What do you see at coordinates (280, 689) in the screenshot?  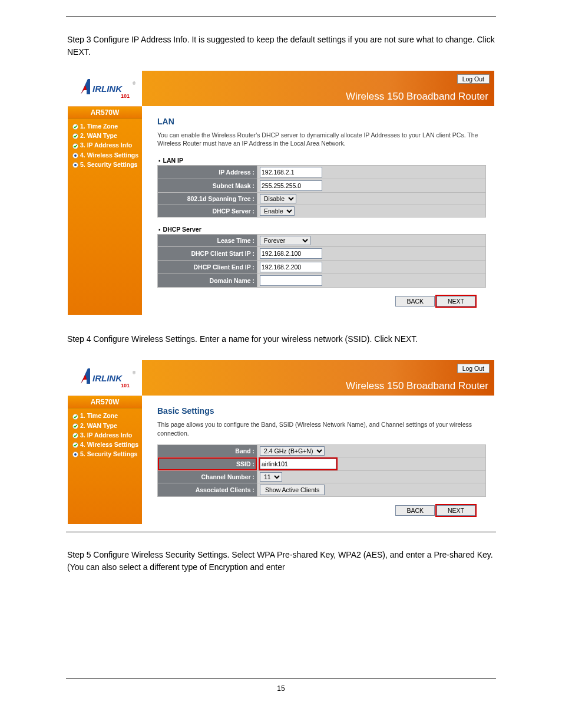 I see `page-number: 15` at bounding box center [280, 689].